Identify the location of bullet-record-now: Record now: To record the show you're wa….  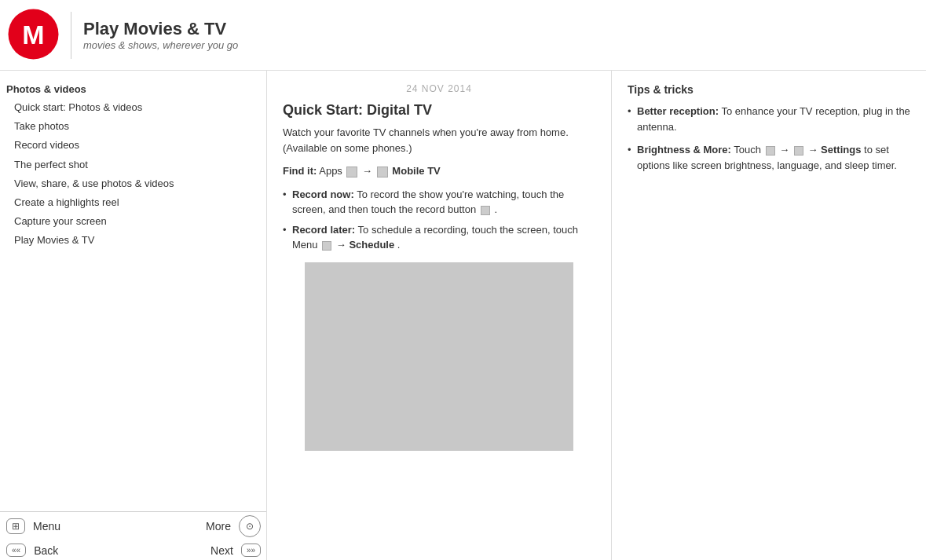
(439, 203).